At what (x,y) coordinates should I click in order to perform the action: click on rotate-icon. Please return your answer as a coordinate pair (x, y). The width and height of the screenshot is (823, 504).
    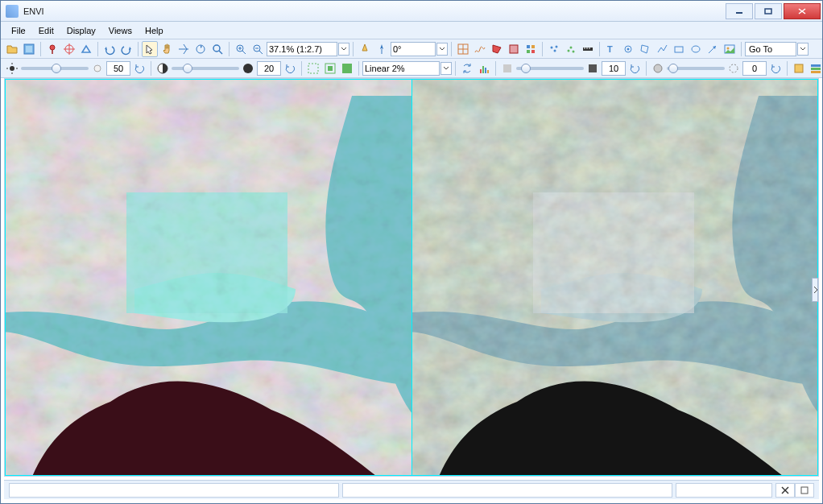
    Looking at the image, I should click on (201, 49).